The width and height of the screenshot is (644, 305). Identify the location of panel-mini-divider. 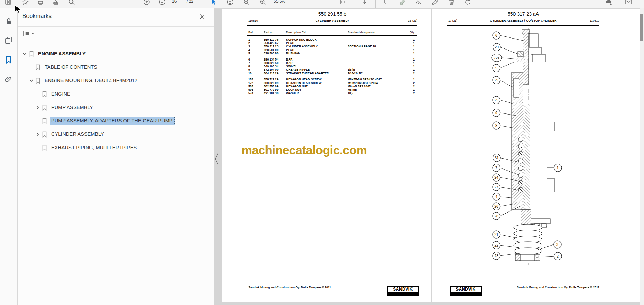
(44, 34).